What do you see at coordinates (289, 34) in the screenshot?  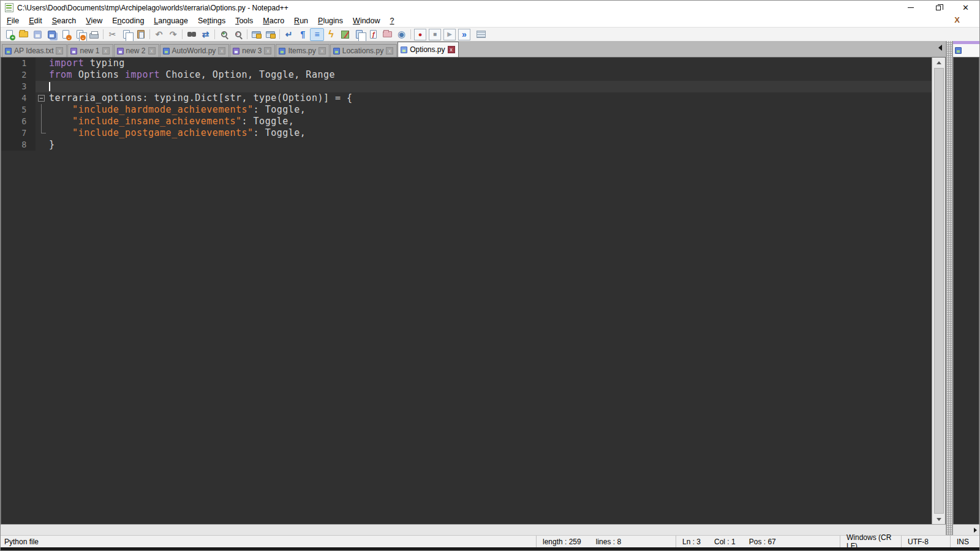 I see `word-wrap-icon: ↵` at bounding box center [289, 34].